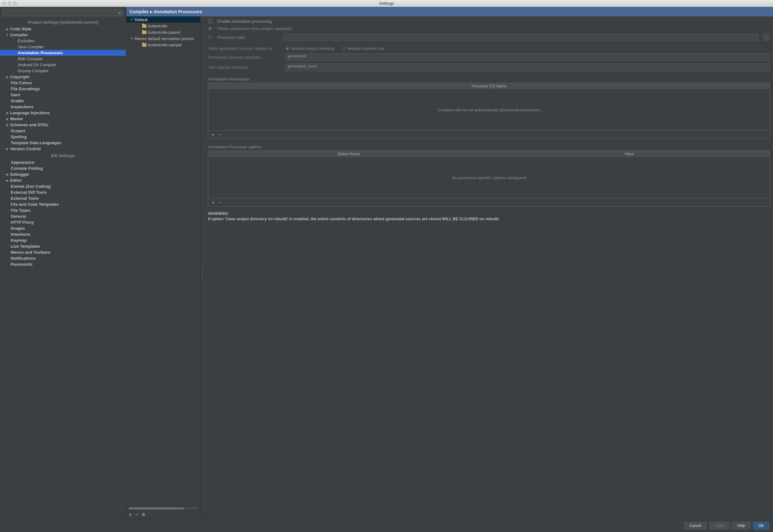 The image size is (773, 532). Describe the element at coordinates (220, 135) in the screenshot. I see `remove-processor-button: −` at that location.